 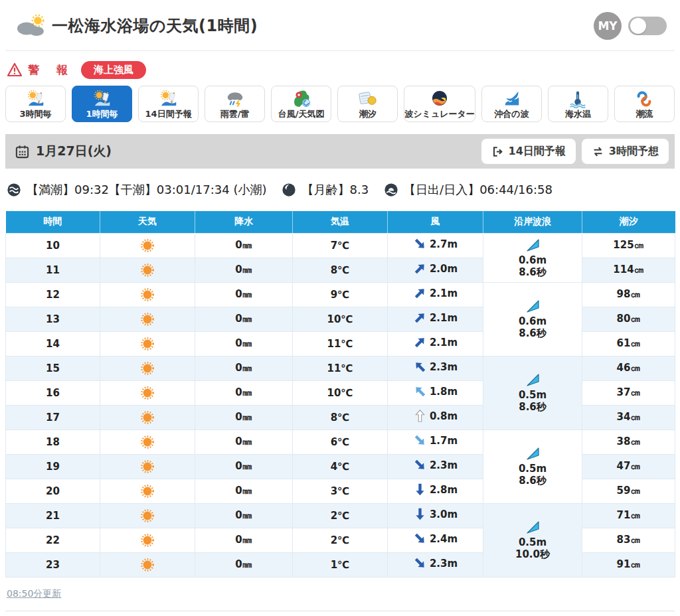 What do you see at coordinates (53, 491) in the screenshot?
I see `time-cell: 20` at bounding box center [53, 491].